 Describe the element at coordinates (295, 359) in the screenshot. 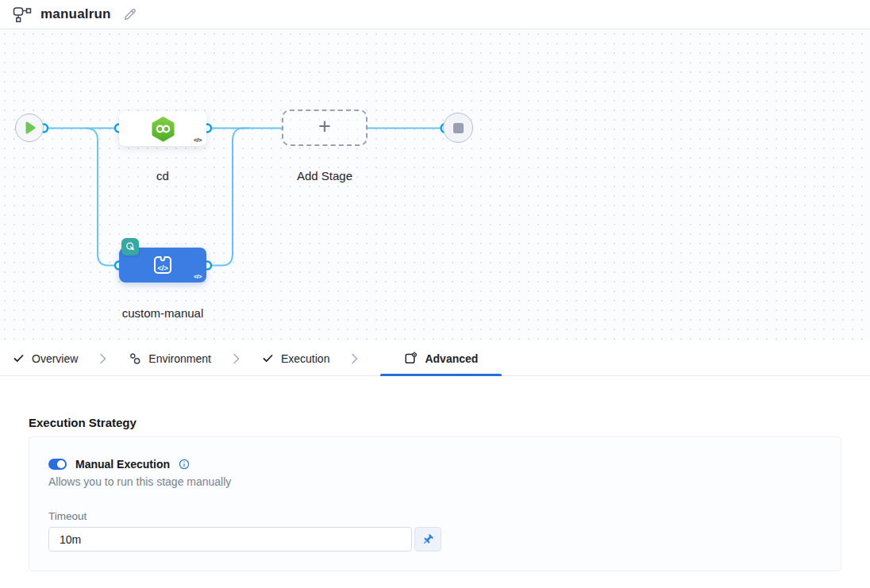

I see `tab-execution: Execution` at that location.